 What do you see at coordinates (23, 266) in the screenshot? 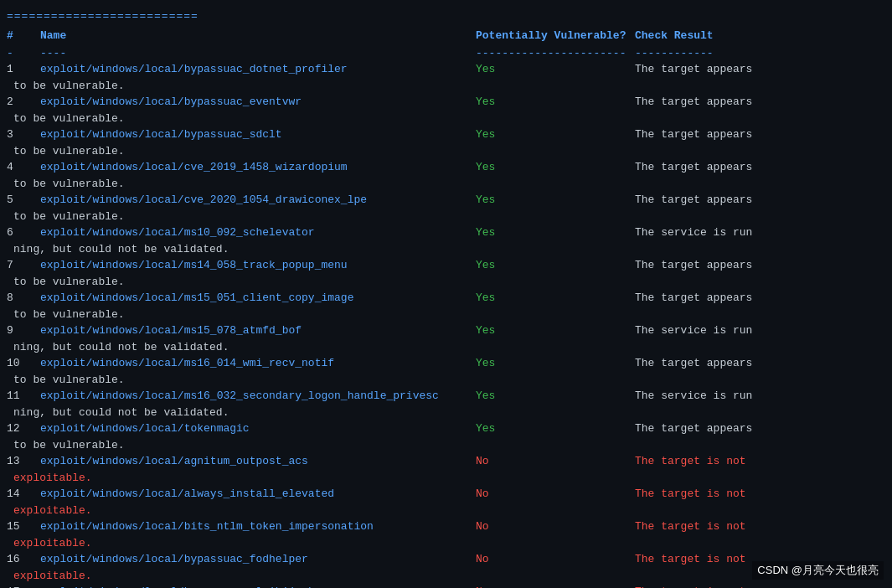
I see `entry-number: 7` at bounding box center [23, 266].